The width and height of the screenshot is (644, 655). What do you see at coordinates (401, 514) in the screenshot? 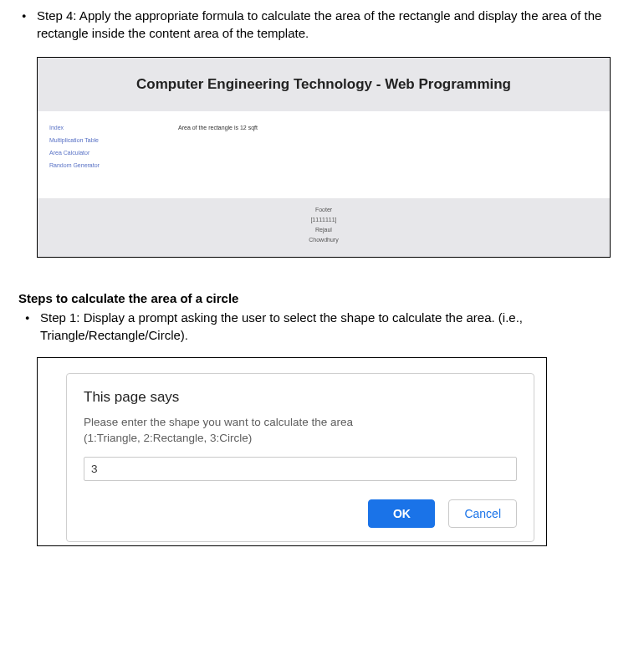
I see `ok-button: OK` at bounding box center [401, 514].